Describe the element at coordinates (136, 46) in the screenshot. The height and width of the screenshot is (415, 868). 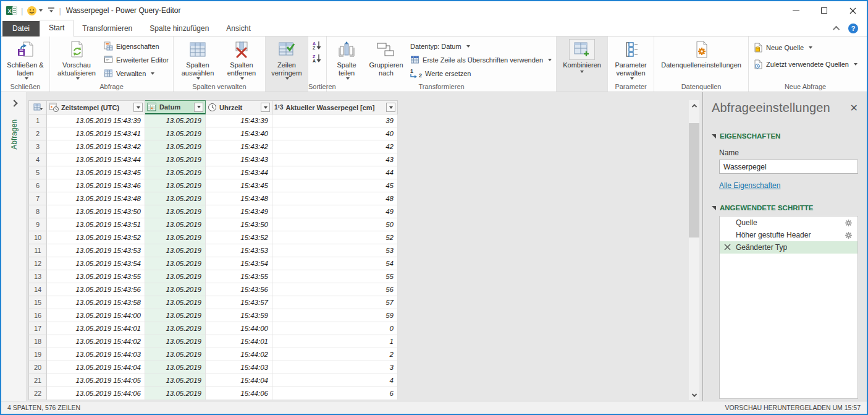
I see `eigenschaften-button: Eigenschaften` at that location.